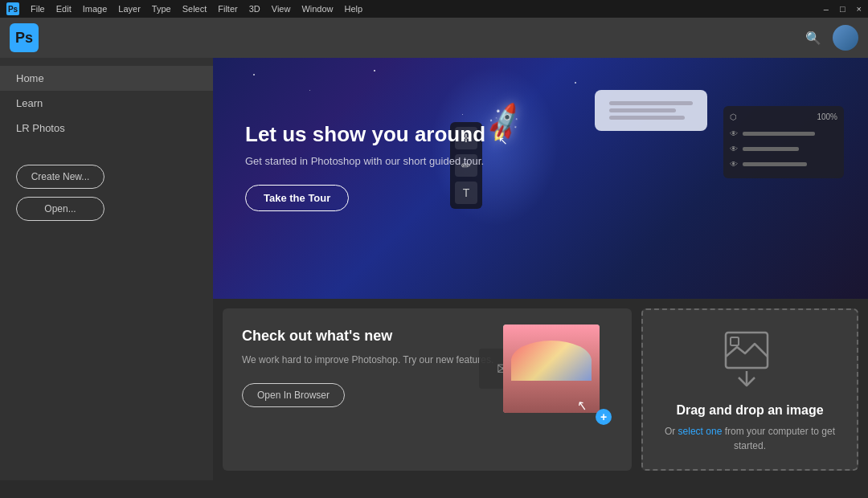 This screenshot has height=498, width=868. What do you see at coordinates (365, 161) in the screenshot?
I see `hero-subtitle: Get started in Photoshop with our short …` at bounding box center [365, 161].